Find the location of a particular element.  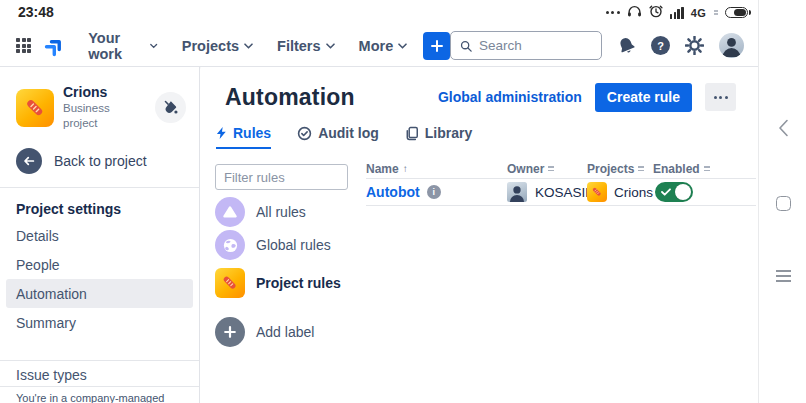

projects-cell: Crions is located at coordinates (620, 192).